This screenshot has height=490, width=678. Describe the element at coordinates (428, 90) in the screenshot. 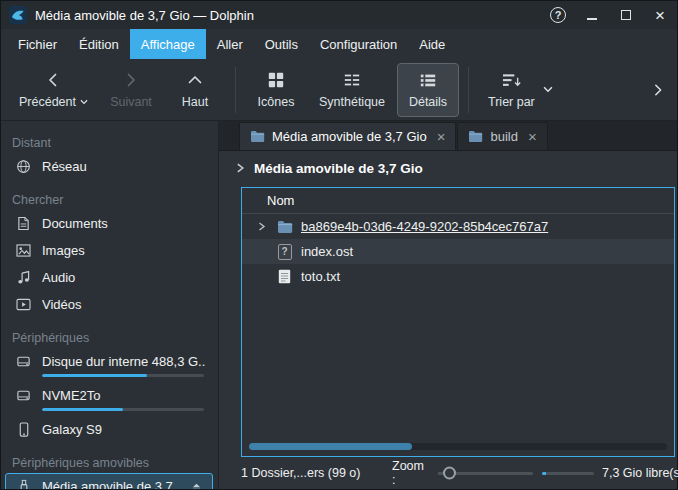

I see `details-view-button: Détails` at that location.